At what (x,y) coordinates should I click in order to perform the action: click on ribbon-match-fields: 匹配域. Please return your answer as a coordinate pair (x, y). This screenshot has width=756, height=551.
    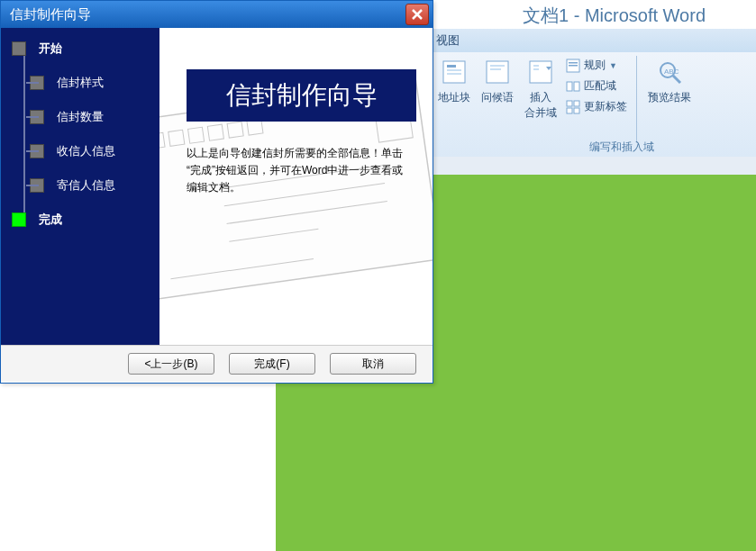
    Looking at the image, I should click on (597, 86).